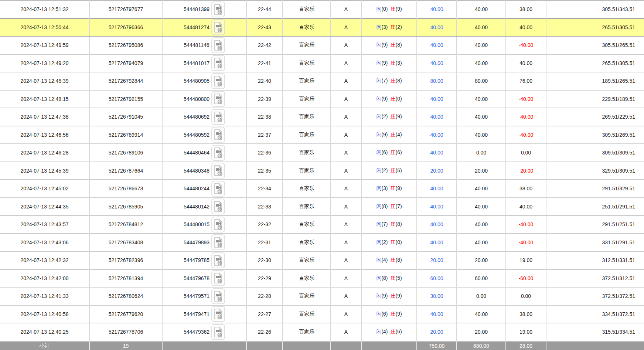 This screenshot has width=644, height=350. I want to click on table-row: 2024-07-13 12:41:33 521726780624 5444795…, so click(322, 296).